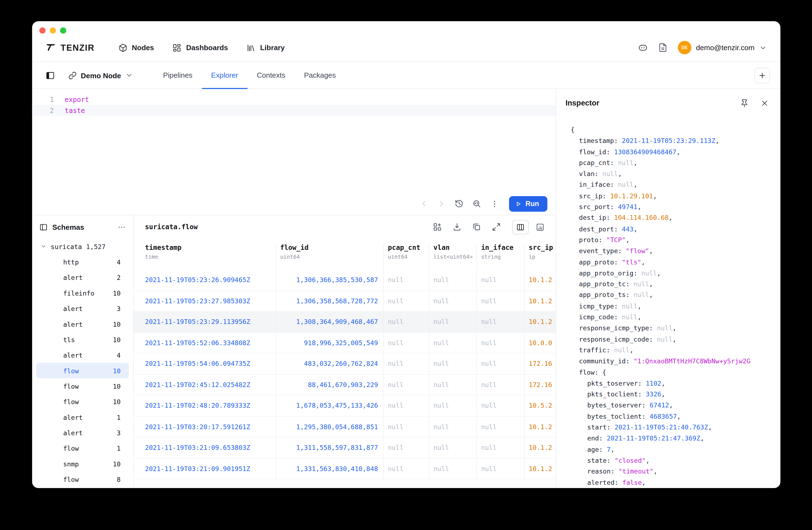  I want to click on json-value: "flow", so click(637, 251).